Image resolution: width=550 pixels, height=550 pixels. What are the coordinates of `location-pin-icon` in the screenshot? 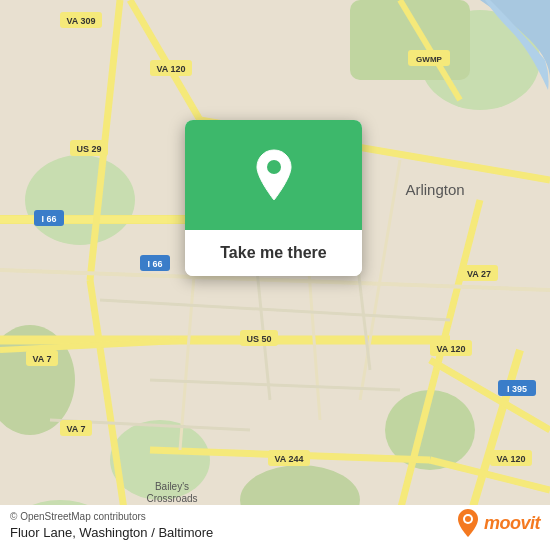 It's located at (274, 175).